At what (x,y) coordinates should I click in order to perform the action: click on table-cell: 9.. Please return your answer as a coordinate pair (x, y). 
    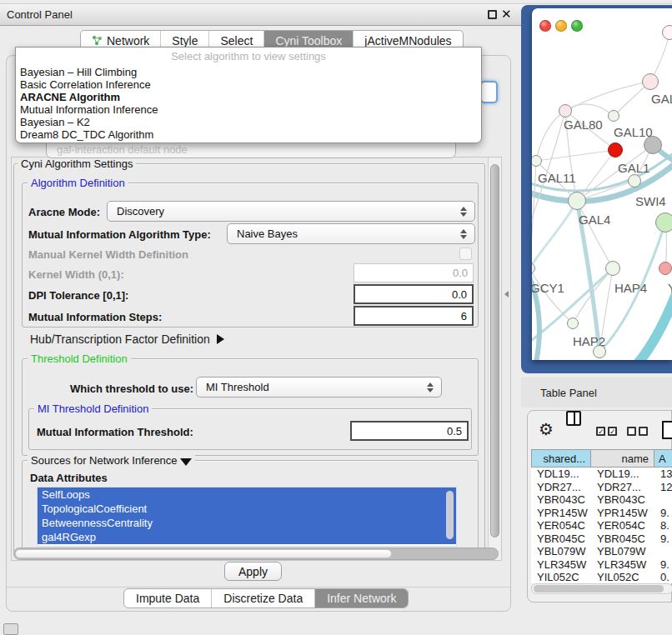
    Looking at the image, I should click on (664, 513).